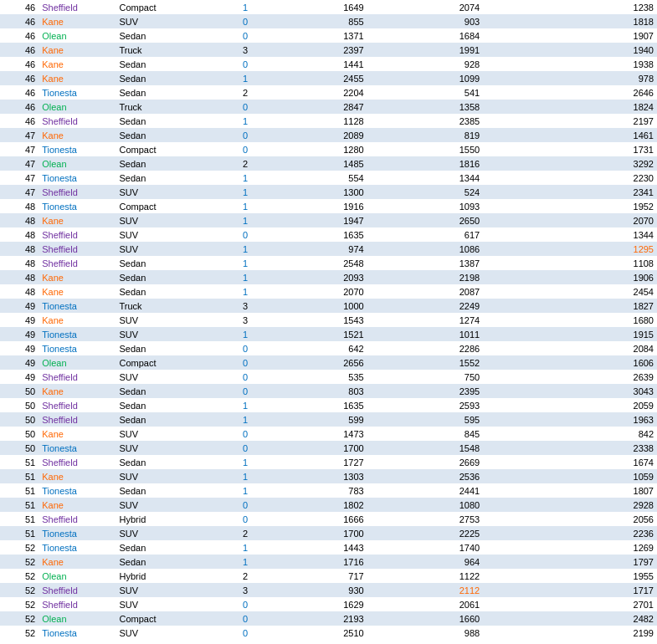 Image resolution: width=657 pixels, height=644 pixels. I want to click on table-row: 46 Kane Sedan 0 1441 928 1938, so click(328, 64).